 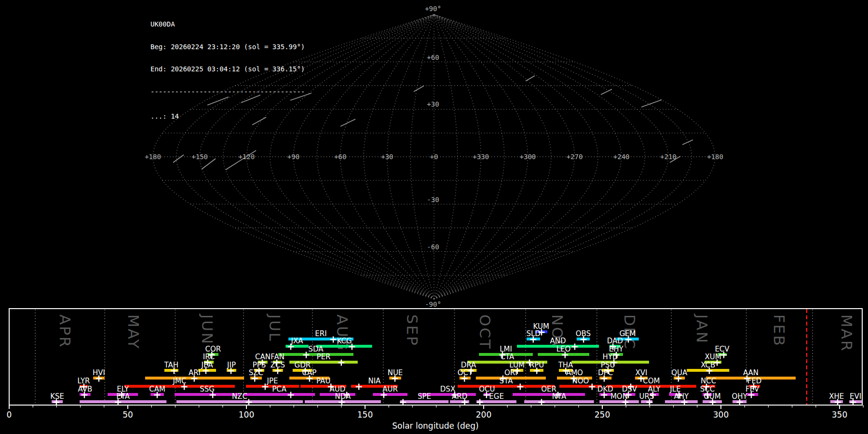 What do you see at coordinates (575, 157) in the screenshot?
I see `equator-longitude-label: +270` at bounding box center [575, 157].